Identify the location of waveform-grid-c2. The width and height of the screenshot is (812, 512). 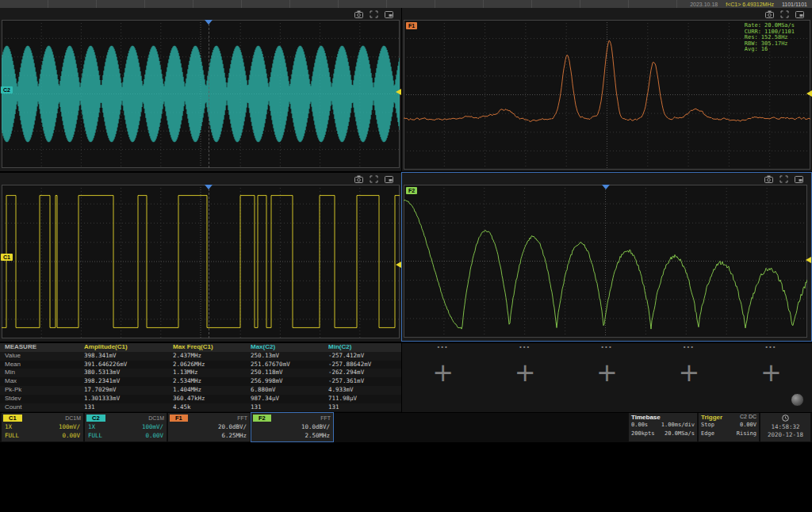
(201, 94).